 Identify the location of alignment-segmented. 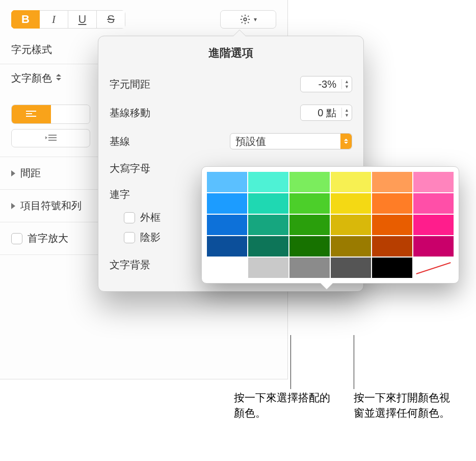
(51, 114).